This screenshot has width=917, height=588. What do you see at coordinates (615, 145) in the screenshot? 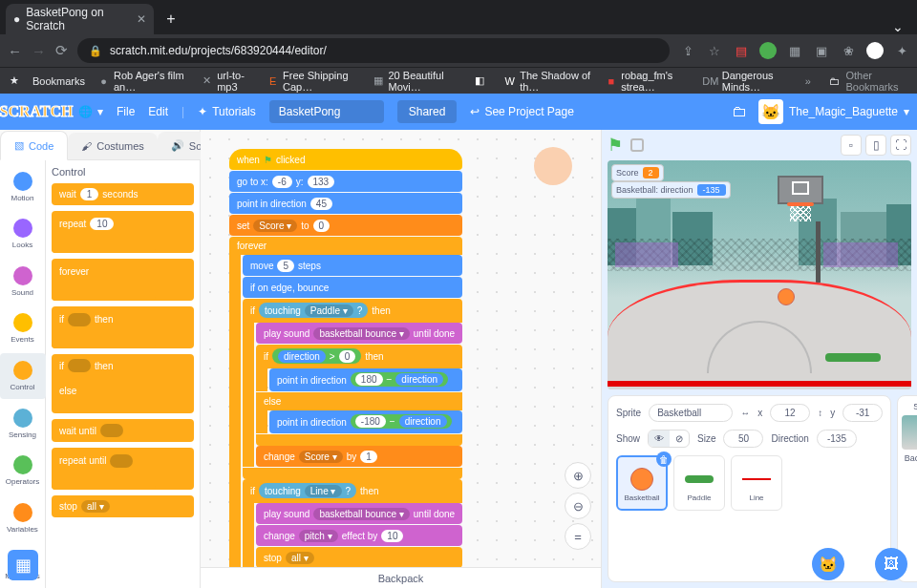
I see `green-flag-button: ⚑` at bounding box center [615, 145].